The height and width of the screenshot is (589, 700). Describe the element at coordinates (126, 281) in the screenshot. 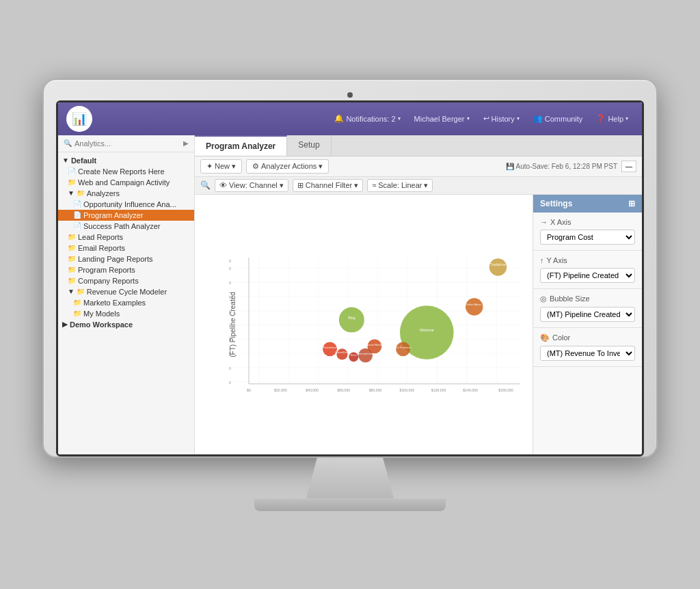

I see `sidebar-item-company-reports: 📁 Company Reports` at that location.